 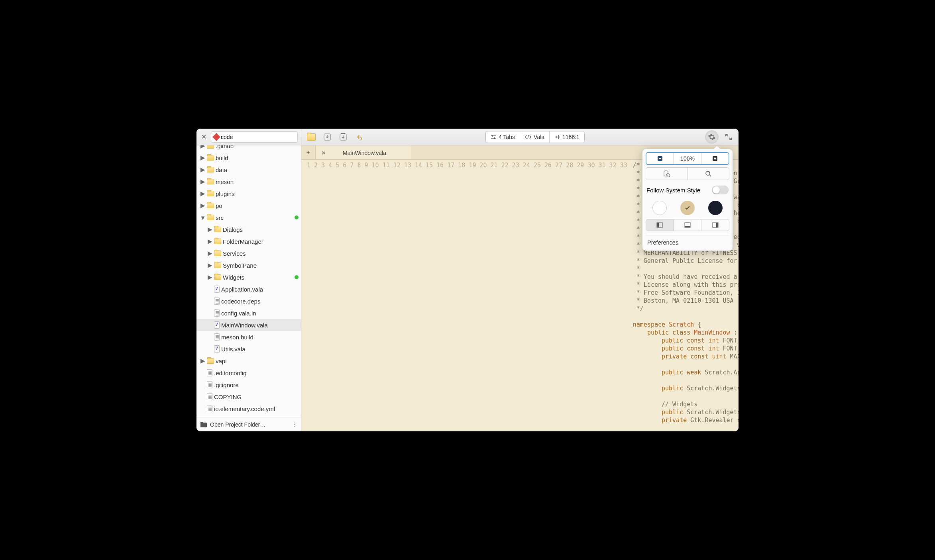 What do you see at coordinates (667, 174) in the screenshot?
I see `find-replace-button` at bounding box center [667, 174].